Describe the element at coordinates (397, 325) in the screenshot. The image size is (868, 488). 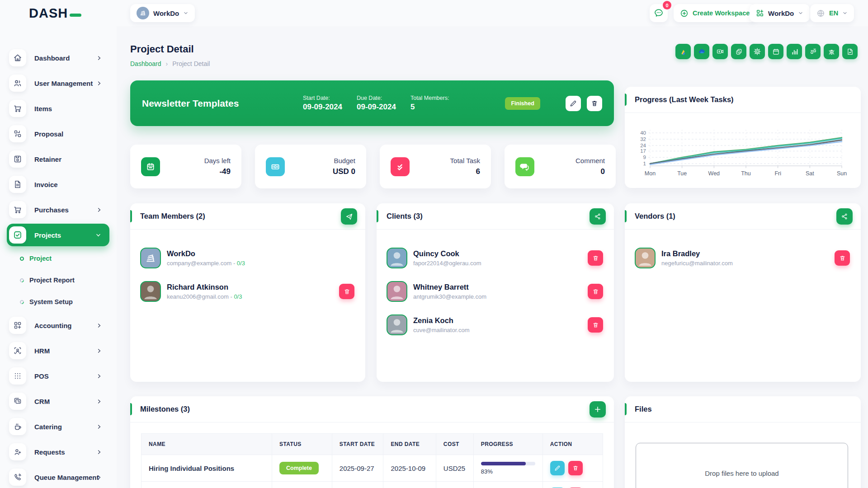
I see `client-avatar` at that location.